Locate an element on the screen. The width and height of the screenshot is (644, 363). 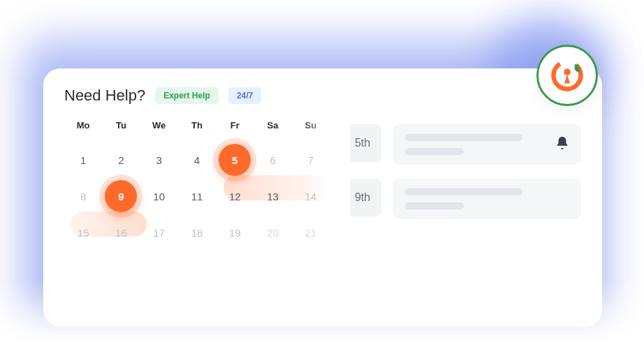
bell-icon is located at coordinates (562, 143).